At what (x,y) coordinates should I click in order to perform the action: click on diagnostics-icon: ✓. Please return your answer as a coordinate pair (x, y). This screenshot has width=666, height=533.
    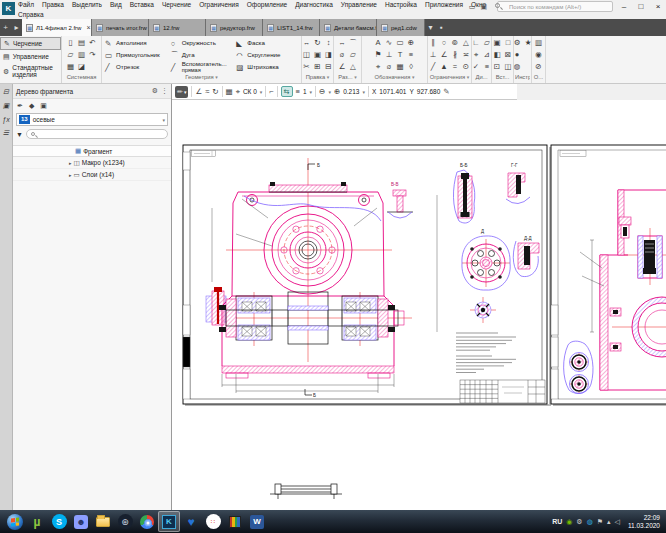
    Looking at the image, I should click on (476, 67).